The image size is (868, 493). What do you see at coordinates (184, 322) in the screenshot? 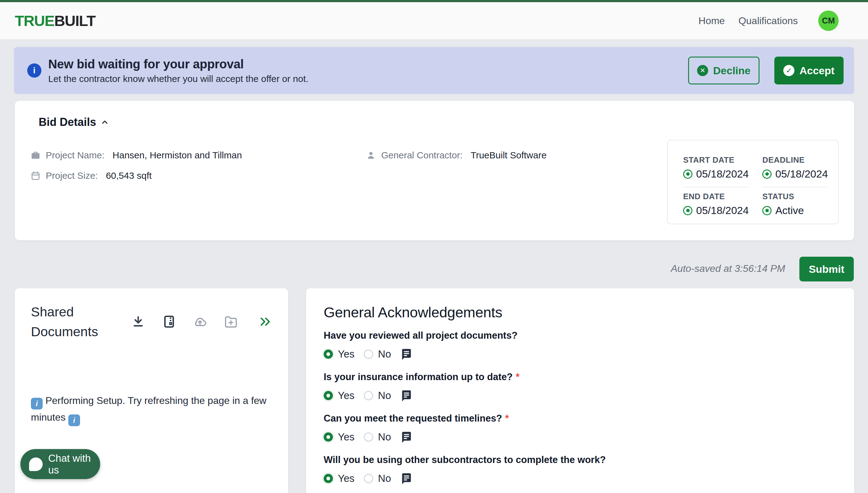
I see `document-toolbar` at bounding box center [184, 322].